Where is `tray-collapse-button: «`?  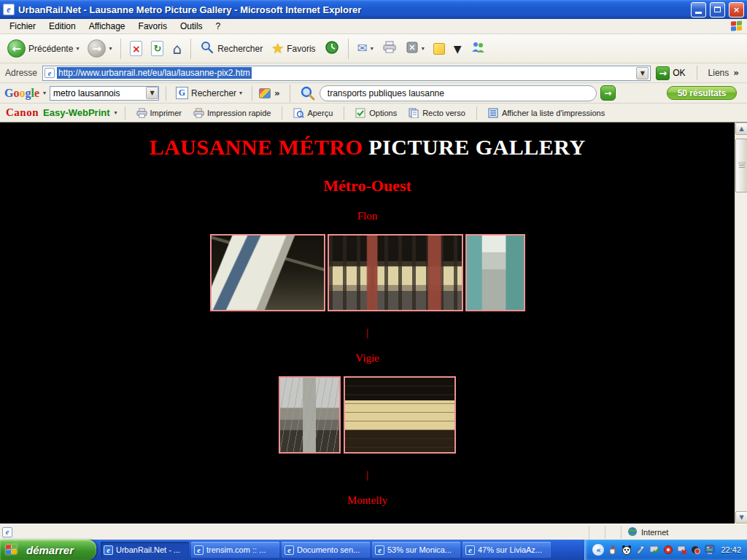
tray-collapse-button: « is located at coordinates (598, 550).